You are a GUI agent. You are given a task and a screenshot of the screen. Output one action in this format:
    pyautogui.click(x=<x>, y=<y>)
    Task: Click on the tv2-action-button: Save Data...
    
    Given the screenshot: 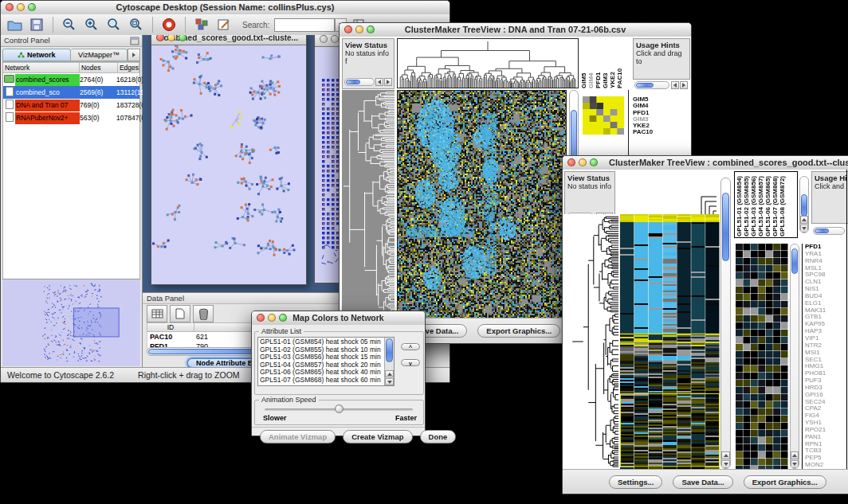 What is the action you would take?
    pyautogui.click(x=703, y=483)
    